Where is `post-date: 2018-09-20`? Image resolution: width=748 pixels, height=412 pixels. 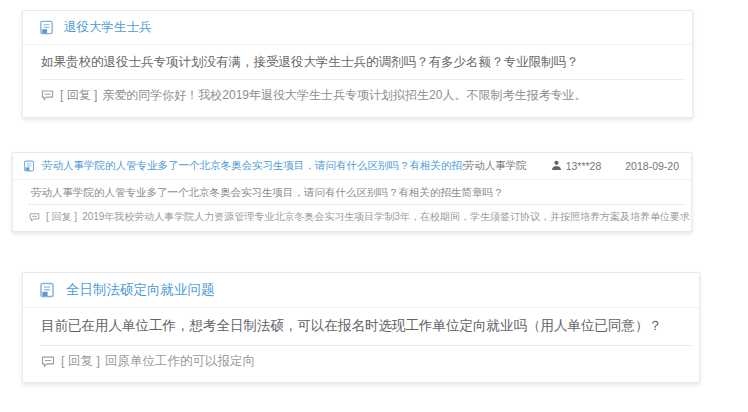
post-date: 2018-09-20 is located at coordinates (652, 166).